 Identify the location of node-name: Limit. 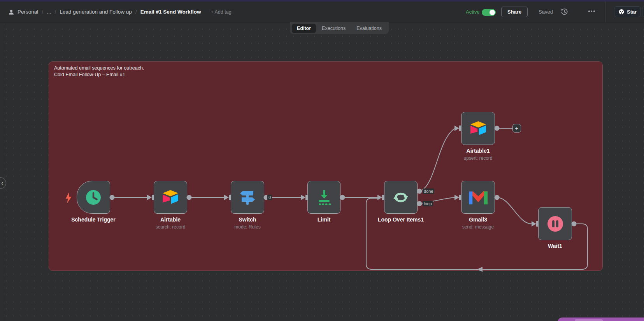
(324, 220).